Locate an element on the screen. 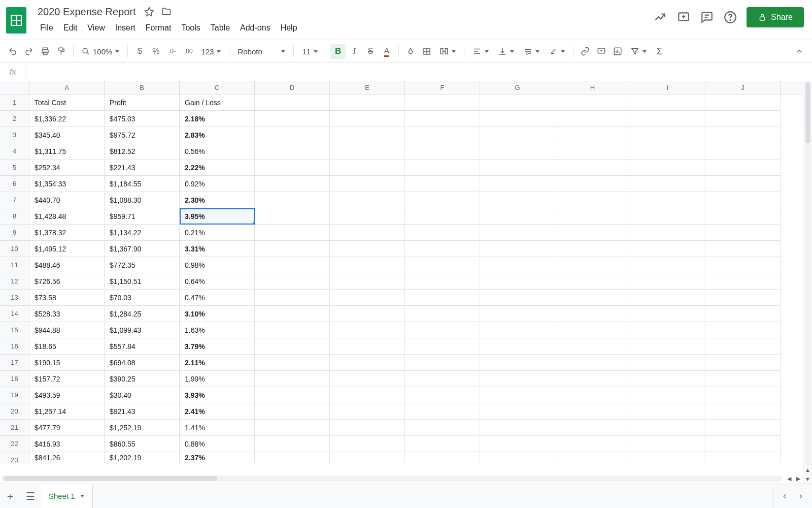 This screenshot has width=812, height=508. cell-D14 is located at coordinates (292, 314).